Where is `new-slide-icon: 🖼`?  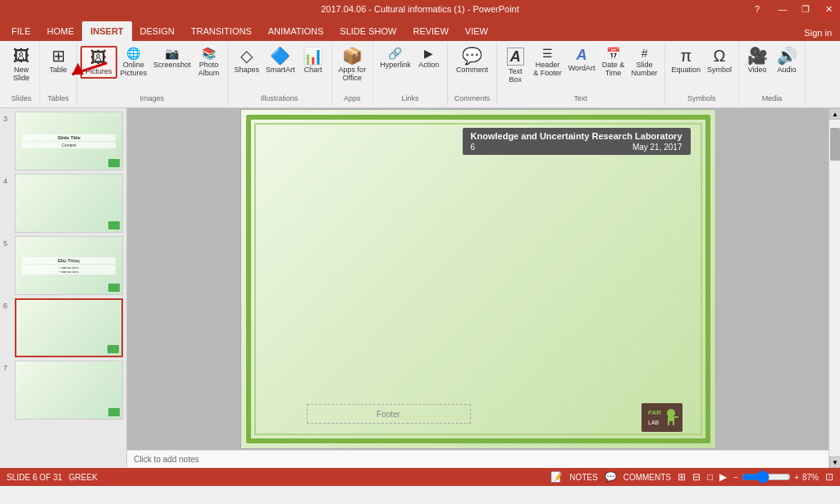
new-slide-icon: 🖼 is located at coordinates (21, 56).